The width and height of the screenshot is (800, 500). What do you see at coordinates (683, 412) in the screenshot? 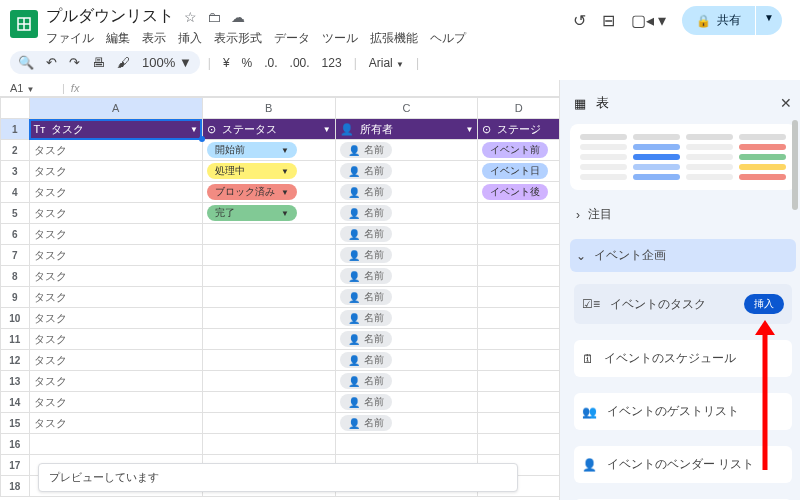
I see `template-item: 👥 イベントのゲストリスト` at bounding box center [683, 412].